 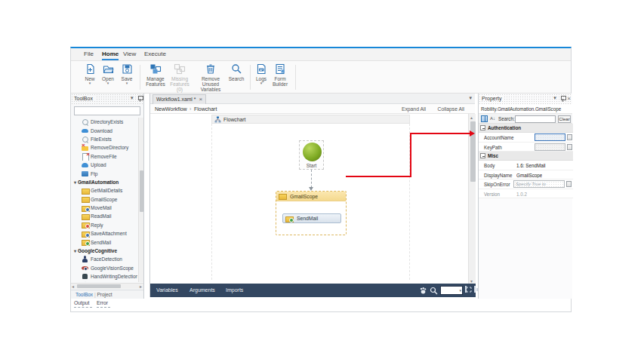 I want to click on search-button: Search, so click(x=236, y=72).